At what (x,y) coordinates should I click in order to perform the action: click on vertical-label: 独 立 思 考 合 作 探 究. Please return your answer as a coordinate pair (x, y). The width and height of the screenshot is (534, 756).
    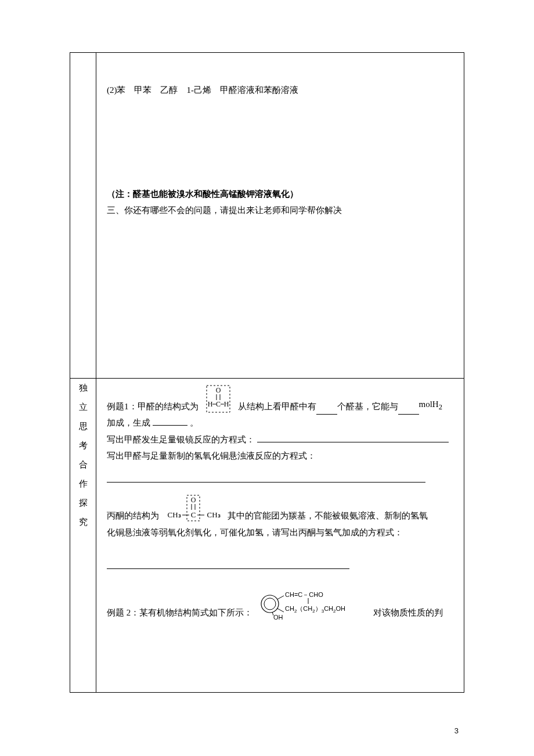
    Looking at the image, I should click on (83, 455).